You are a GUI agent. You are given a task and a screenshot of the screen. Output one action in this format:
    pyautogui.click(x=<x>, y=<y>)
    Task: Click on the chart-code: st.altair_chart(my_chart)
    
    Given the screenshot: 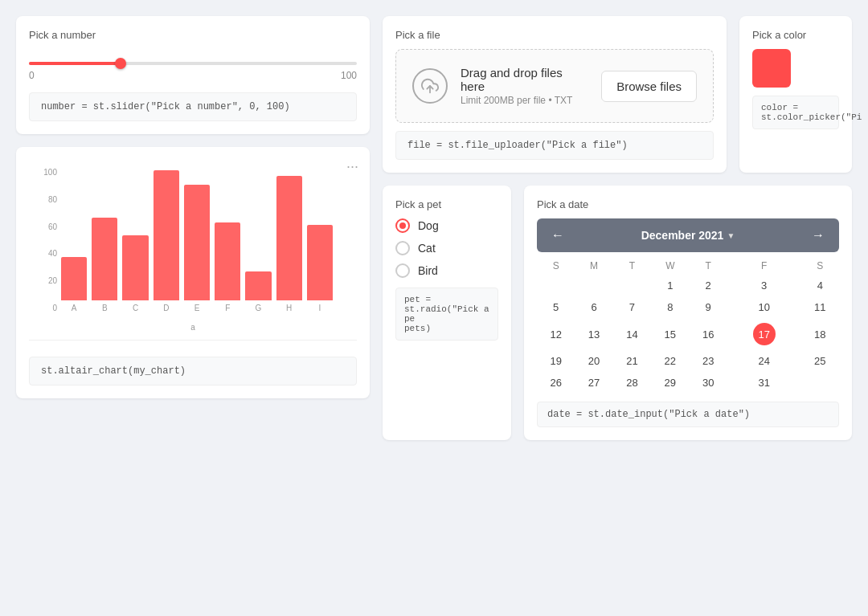 What is the action you would take?
    pyautogui.click(x=193, y=371)
    